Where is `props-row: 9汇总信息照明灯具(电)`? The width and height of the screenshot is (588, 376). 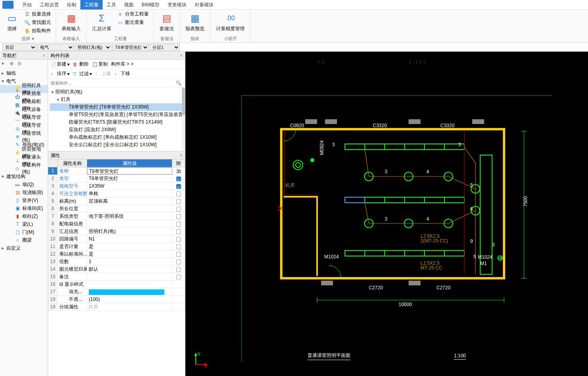
props-row: 9汇总信息照明灯具(电) is located at coordinates (117, 231).